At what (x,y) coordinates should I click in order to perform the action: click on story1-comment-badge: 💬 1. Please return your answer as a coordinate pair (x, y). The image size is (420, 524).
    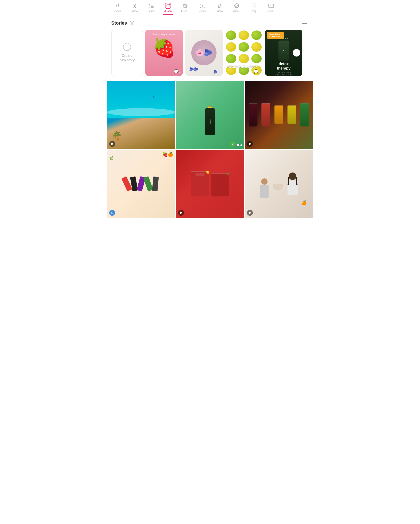
    Looking at the image, I should click on (177, 71).